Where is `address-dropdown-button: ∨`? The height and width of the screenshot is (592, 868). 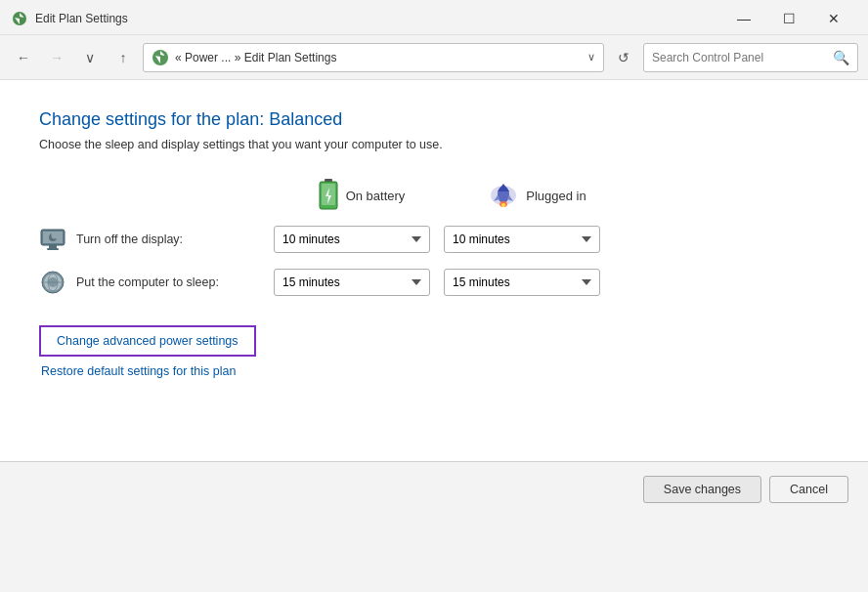 address-dropdown-button: ∨ is located at coordinates (591, 57).